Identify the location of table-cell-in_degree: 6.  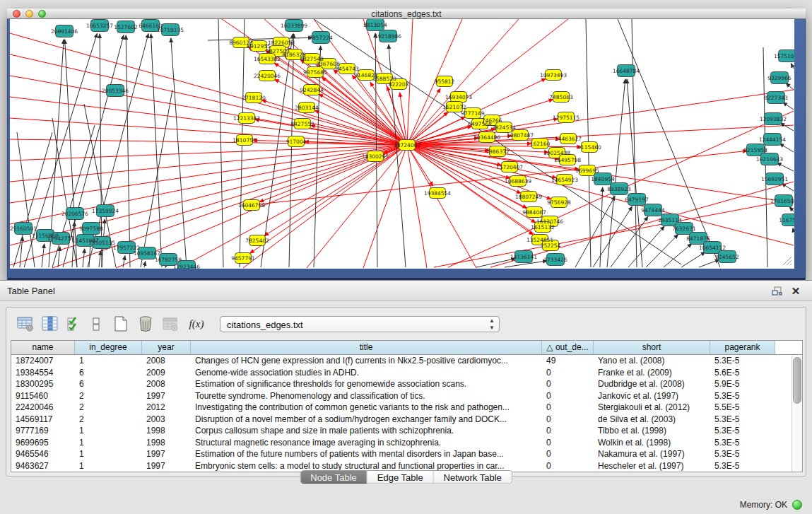
(109, 373).